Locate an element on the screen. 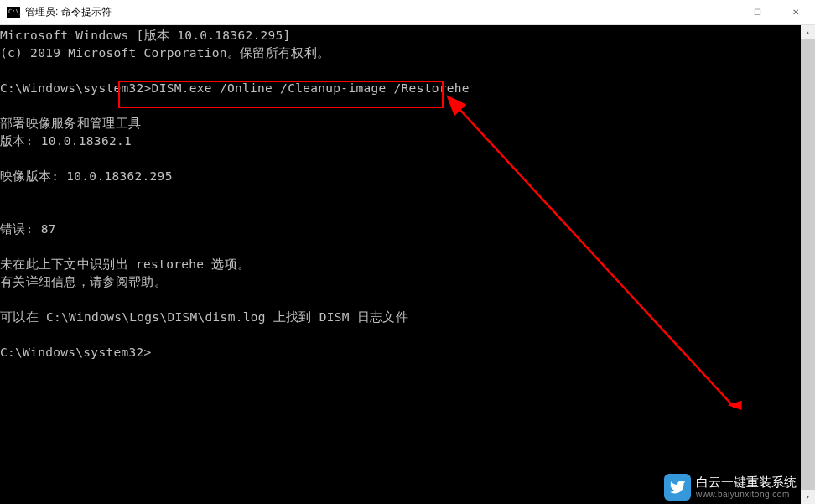 This screenshot has width=815, height=504. output-line: 部署映像服务和管理工具 is located at coordinates (70, 123).